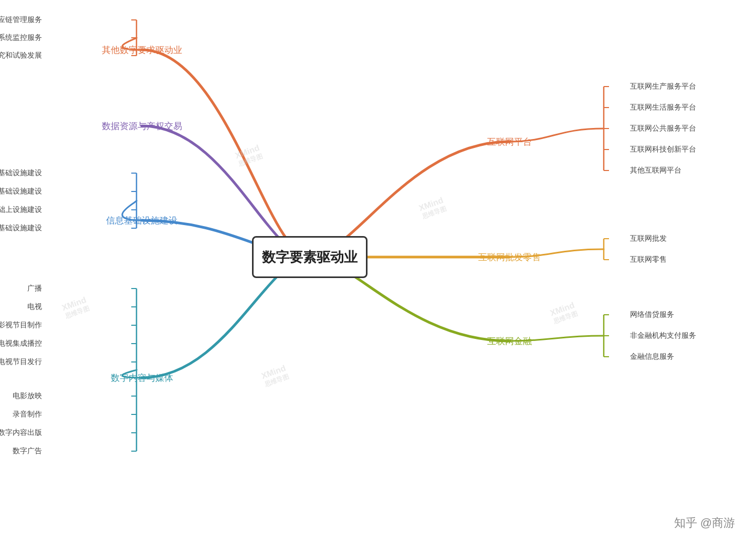 Image resolution: width=756 pixels, height=544 pixels. What do you see at coordinates (310, 257) in the screenshot?
I see `center-node: 数字要素驱动业` at bounding box center [310, 257].